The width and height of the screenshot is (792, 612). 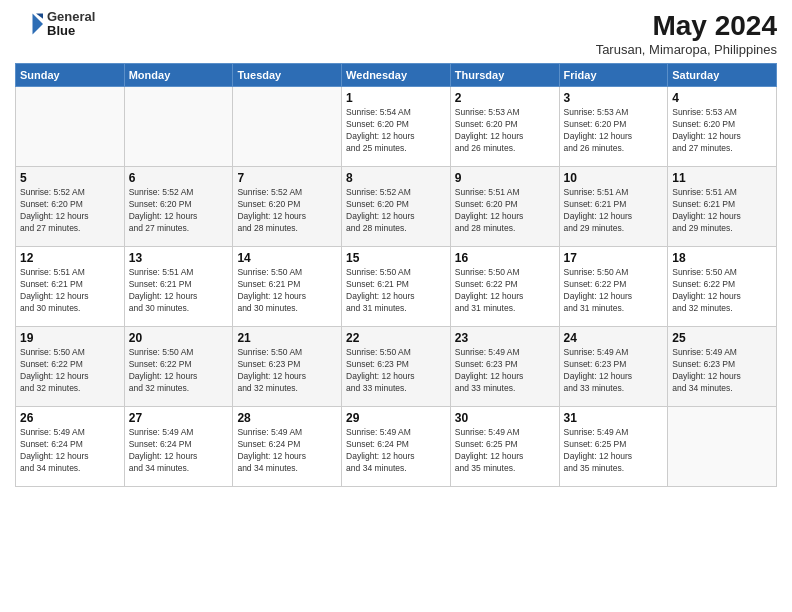 I want to click on day-number: 22, so click(x=396, y=338).